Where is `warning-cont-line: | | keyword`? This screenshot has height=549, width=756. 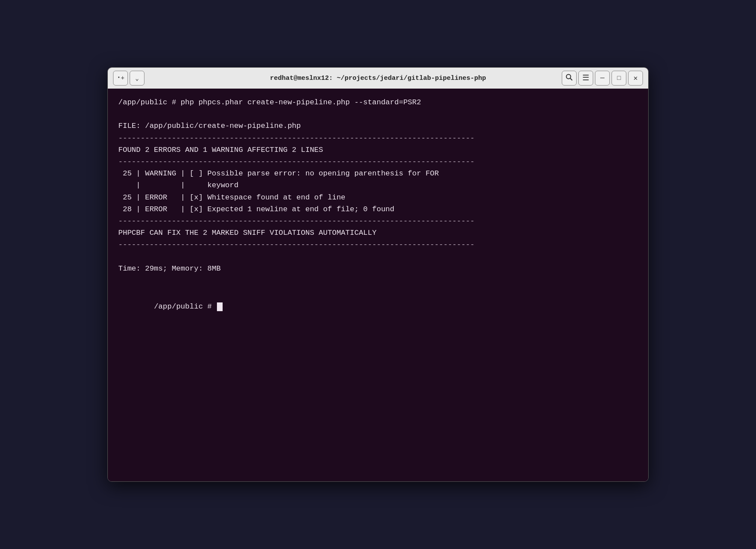 warning-cont-line: | | keyword is located at coordinates (378, 185).